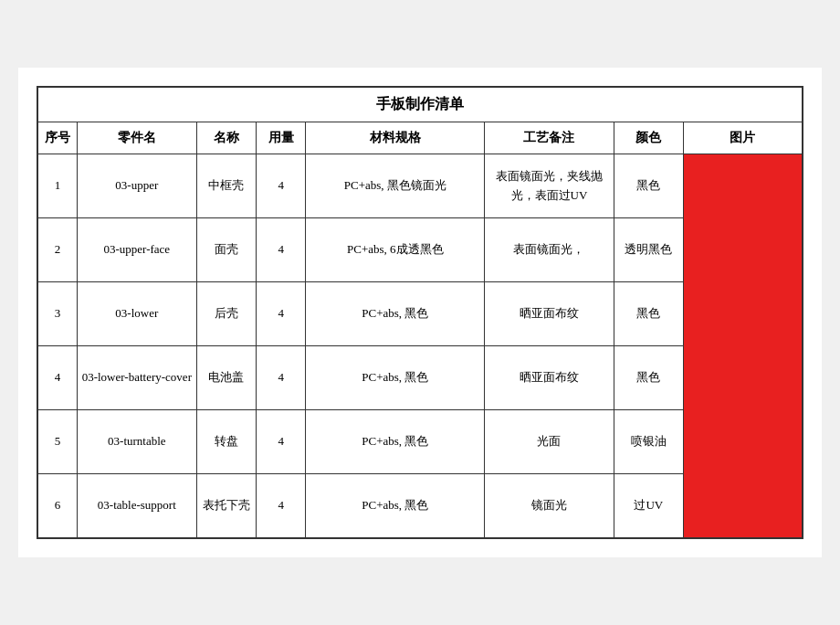  Describe the element at coordinates (743, 346) in the screenshot. I see `image-cell` at that location.